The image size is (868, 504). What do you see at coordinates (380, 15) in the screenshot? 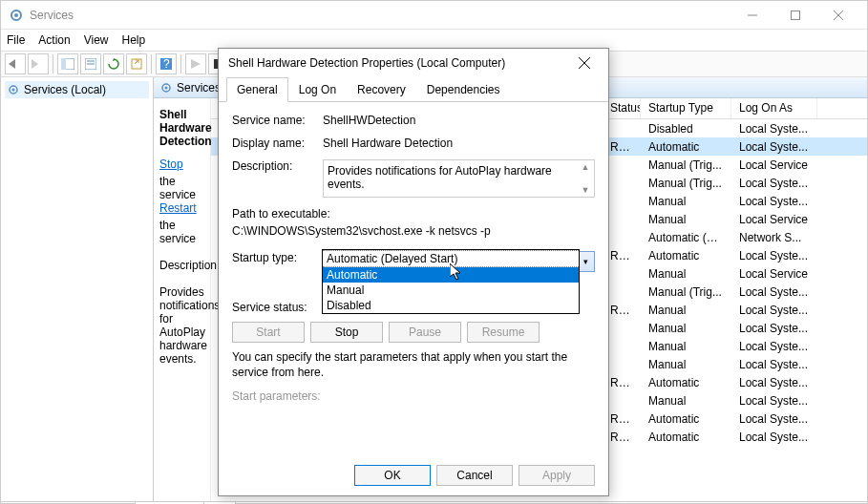
I see `window-title: Services` at bounding box center [380, 15].